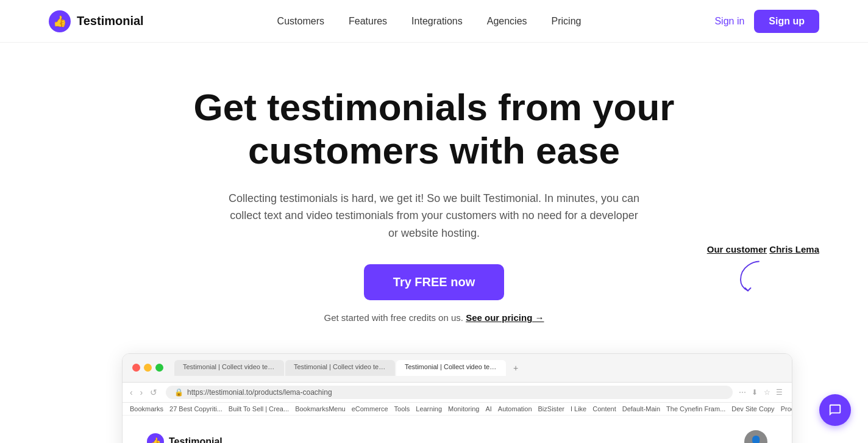 The width and height of the screenshot is (868, 443). Describe the element at coordinates (786, 409) in the screenshot. I see `bookmark-16: Product Ladders` at that location.